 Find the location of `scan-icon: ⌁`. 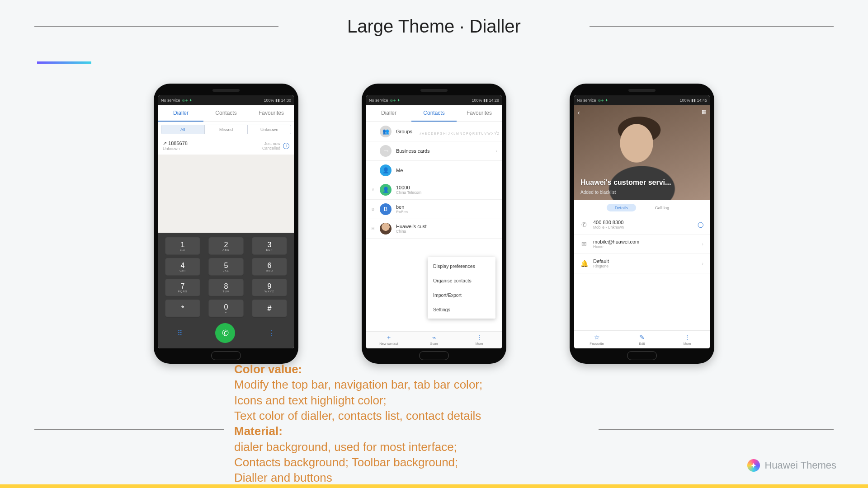

scan-icon: ⌁ is located at coordinates (434, 338).